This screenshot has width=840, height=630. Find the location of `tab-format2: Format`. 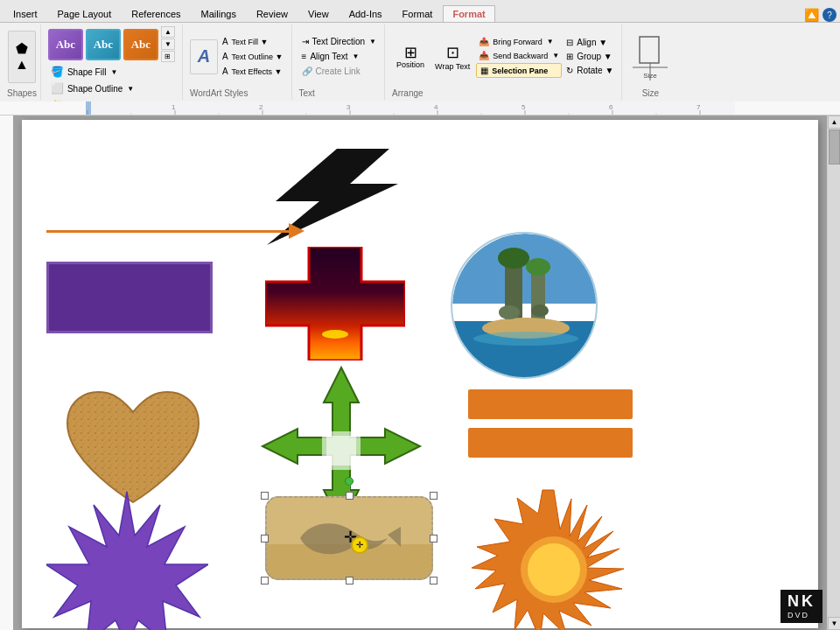

tab-format2: Format is located at coordinates (469, 14).